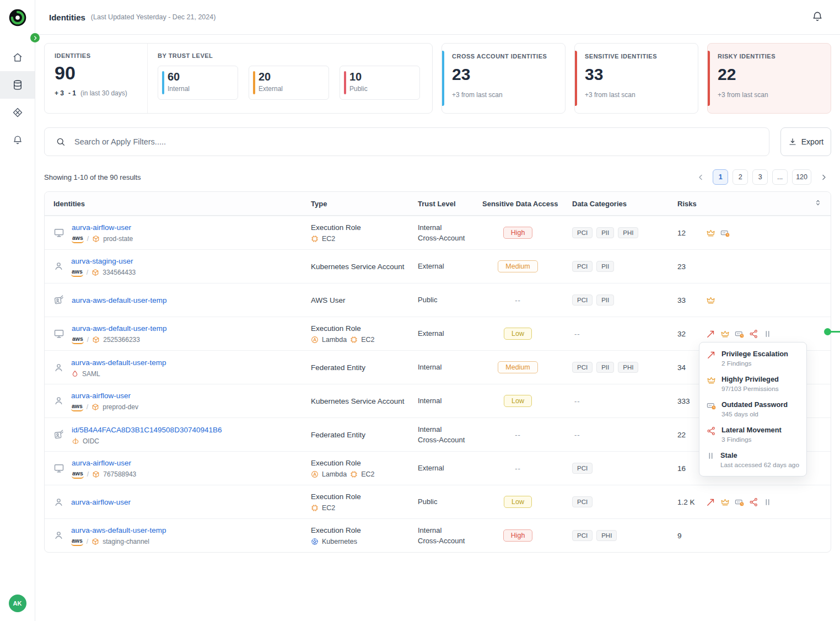  Describe the element at coordinates (18, 113) in the screenshot. I see `diamond-x-icon` at that location.